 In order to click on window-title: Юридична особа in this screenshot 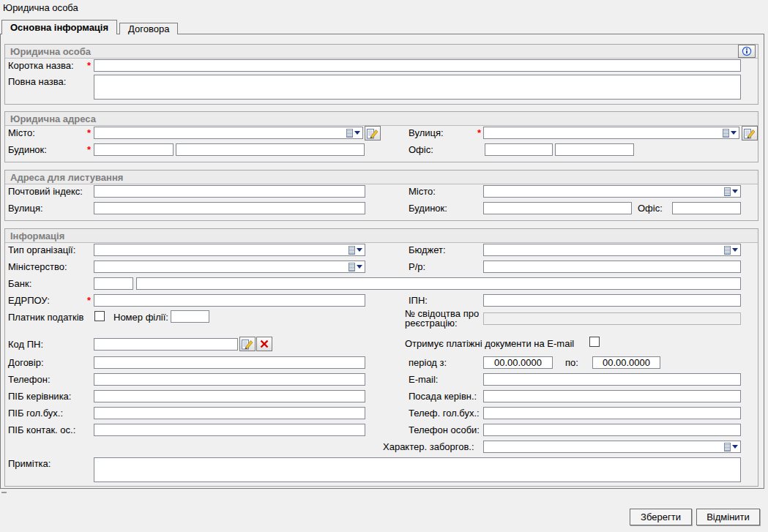, I will do `click(41, 7)`.